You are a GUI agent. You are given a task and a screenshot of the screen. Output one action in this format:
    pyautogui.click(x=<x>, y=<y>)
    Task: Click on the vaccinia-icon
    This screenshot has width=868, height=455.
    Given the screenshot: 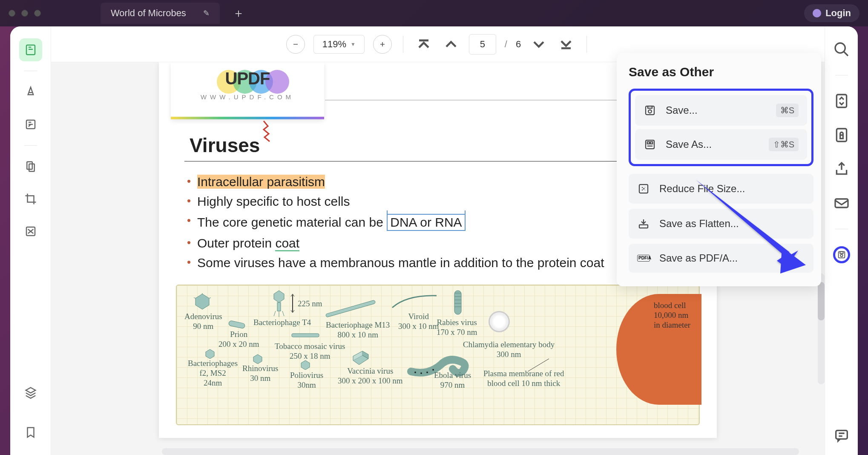 What is the action you would take?
    pyautogui.click(x=360, y=357)
    